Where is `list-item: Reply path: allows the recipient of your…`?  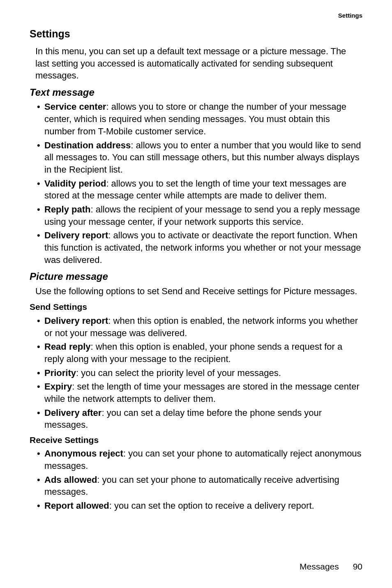 list-item: Reply path: allows the recipient of your… is located at coordinates (199, 215).